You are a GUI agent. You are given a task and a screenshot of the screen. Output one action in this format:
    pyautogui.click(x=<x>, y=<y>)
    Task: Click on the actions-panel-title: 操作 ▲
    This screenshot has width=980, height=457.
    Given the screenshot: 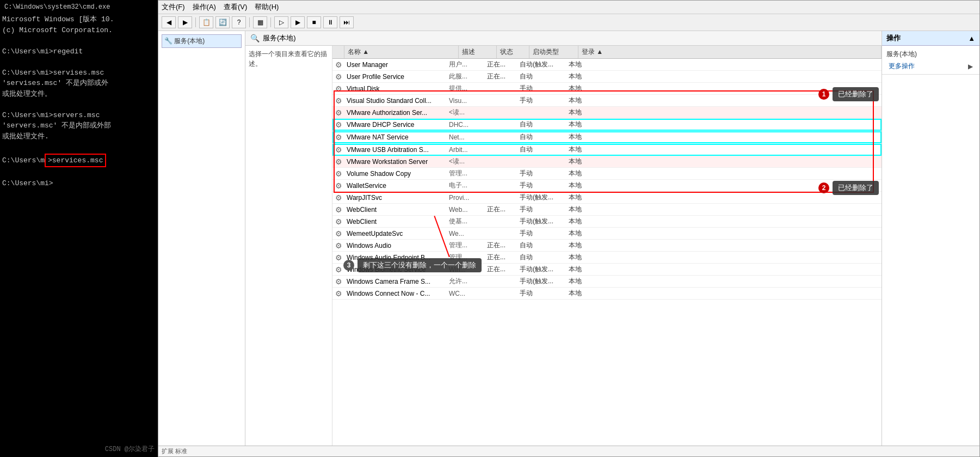 What is the action you would take?
    pyautogui.click(x=930, y=38)
    